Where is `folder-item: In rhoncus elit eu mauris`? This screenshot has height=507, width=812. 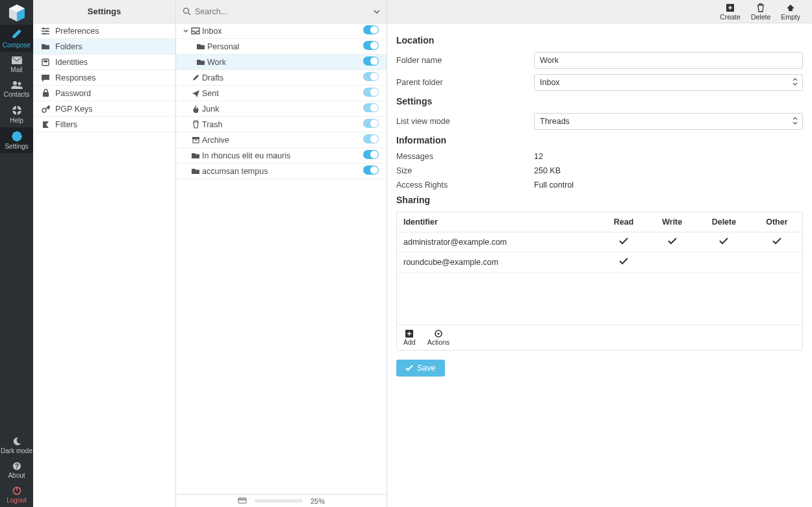
folder-item: In rhoncus elit eu mauris is located at coordinates (281, 156).